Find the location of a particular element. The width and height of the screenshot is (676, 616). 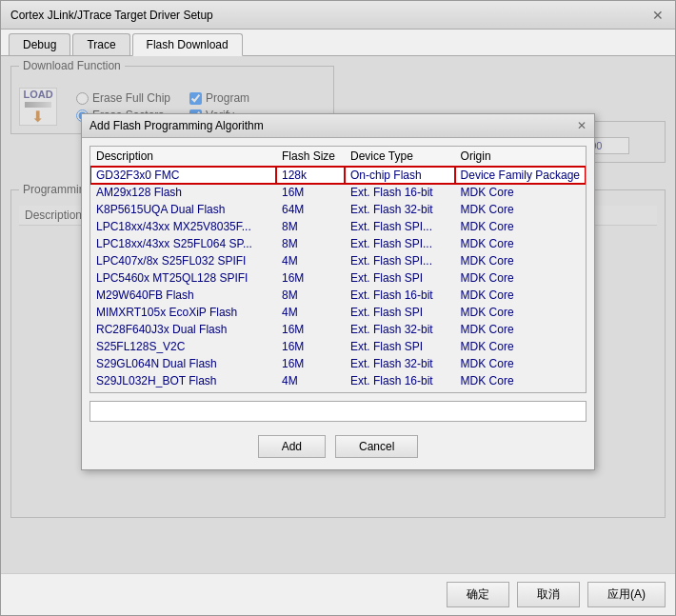

tab-debug: Debug is located at coordinates (40, 44).